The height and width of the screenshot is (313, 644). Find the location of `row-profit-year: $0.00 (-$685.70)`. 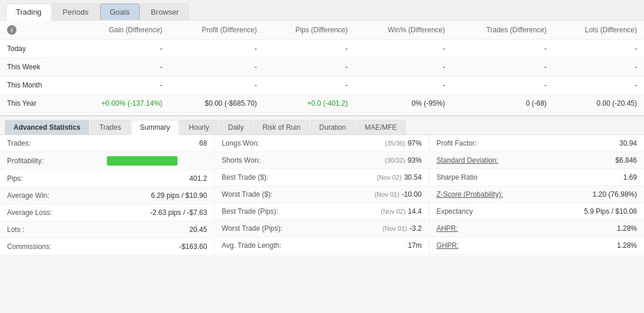

row-profit-year: $0.00 (-$685.70) is located at coordinates (216, 103).